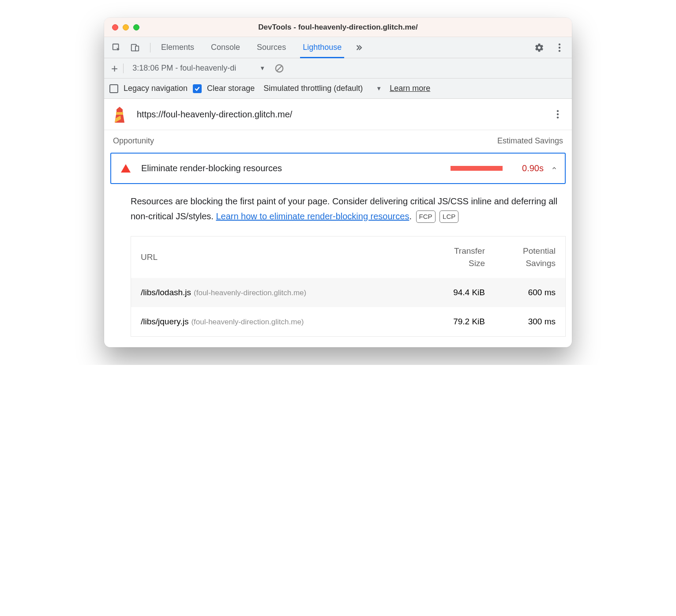 The height and width of the screenshot is (616, 676). Describe the element at coordinates (114, 89) in the screenshot. I see `legacy-navigation-checkbox` at that location.